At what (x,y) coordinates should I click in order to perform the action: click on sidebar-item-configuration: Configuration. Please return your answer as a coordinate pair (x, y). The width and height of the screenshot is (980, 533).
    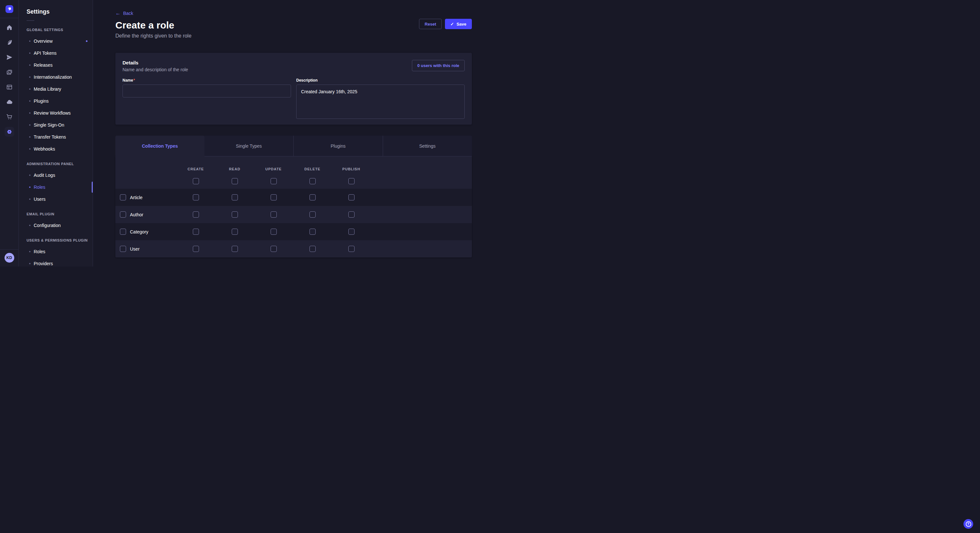
    Looking at the image, I should click on (56, 225).